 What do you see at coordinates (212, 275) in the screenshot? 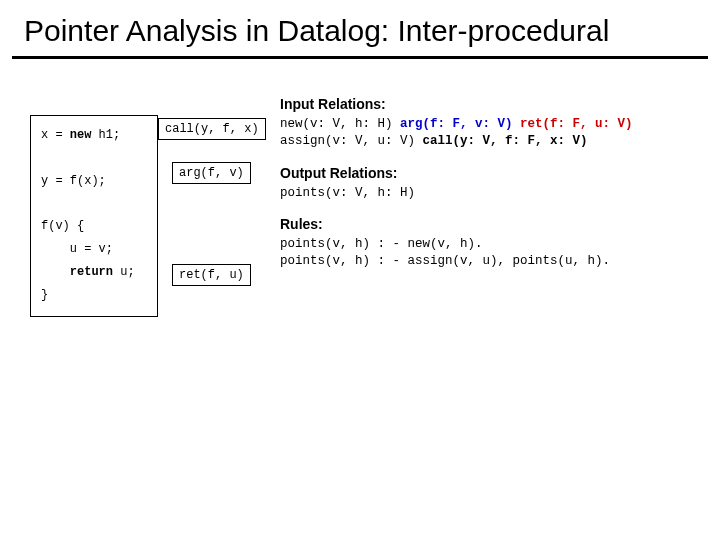
I see `label-ret: ret(f, u)` at bounding box center [212, 275].